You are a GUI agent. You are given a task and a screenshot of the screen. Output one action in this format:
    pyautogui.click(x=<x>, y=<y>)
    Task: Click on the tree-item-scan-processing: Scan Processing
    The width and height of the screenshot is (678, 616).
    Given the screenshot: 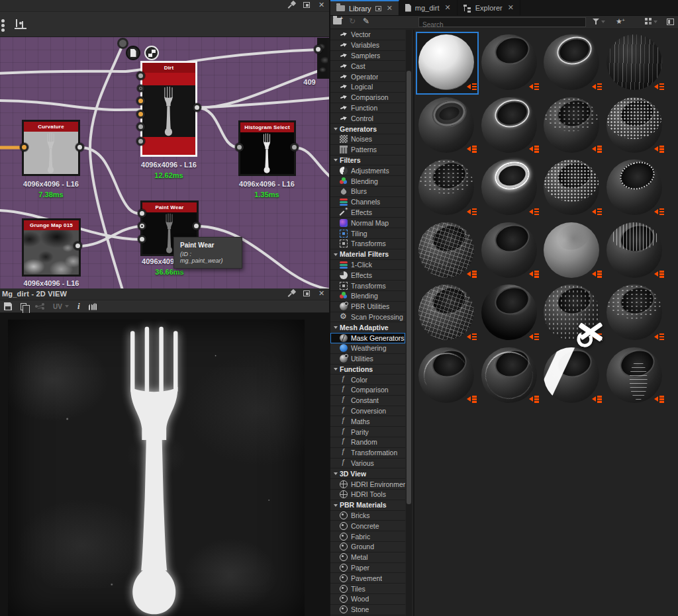 What is the action you would take?
    pyautogui.click(x=368, y=318)
    